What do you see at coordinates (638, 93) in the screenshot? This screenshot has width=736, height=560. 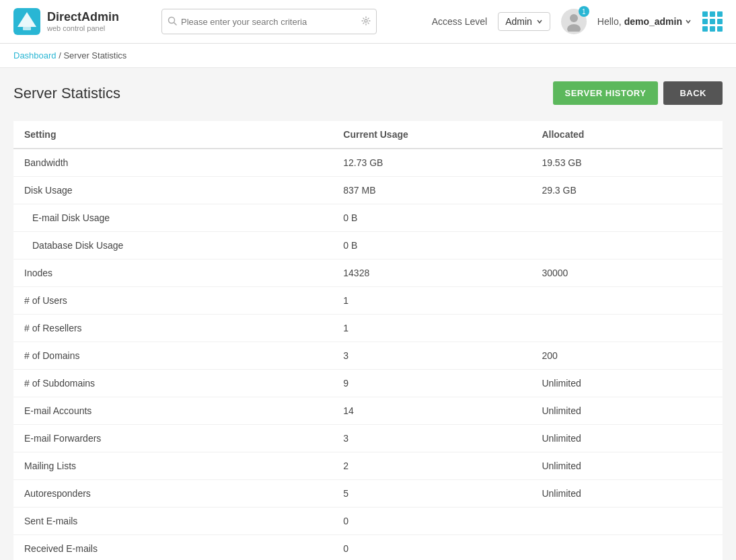 I see `header-buttons: SERVER HISTORY BACK` at bounding box center [638, 93].